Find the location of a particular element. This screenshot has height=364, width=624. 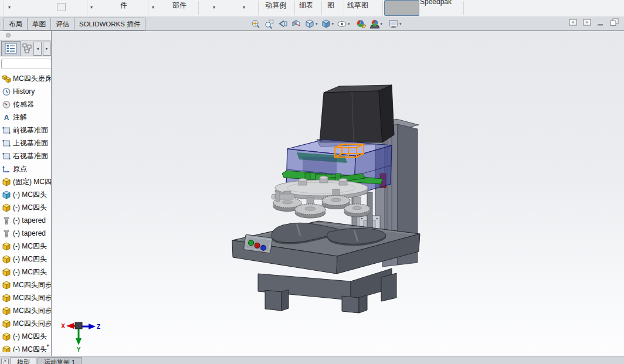

zoom-to-fit-button is located at coordinates (256, 23).